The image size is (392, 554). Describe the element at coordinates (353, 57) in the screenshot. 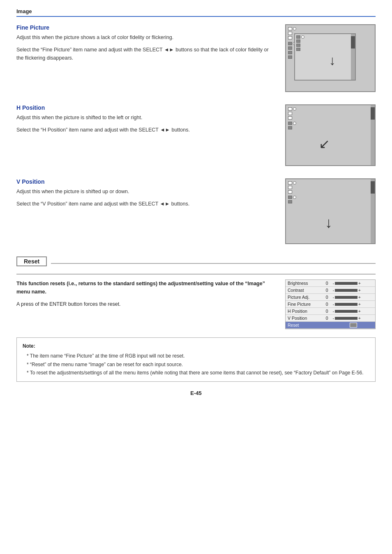

I see `scrollbar` at that location.